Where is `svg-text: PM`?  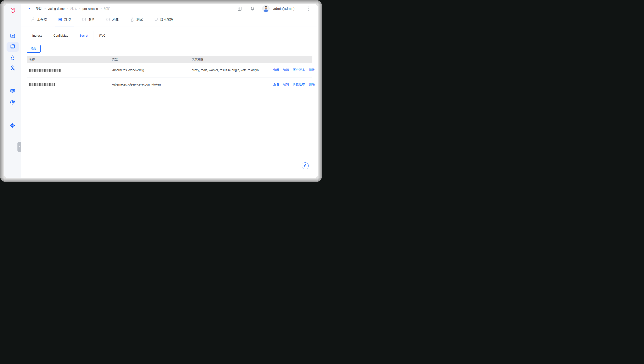 svg-text: PM is located at coordinates (12, 47).